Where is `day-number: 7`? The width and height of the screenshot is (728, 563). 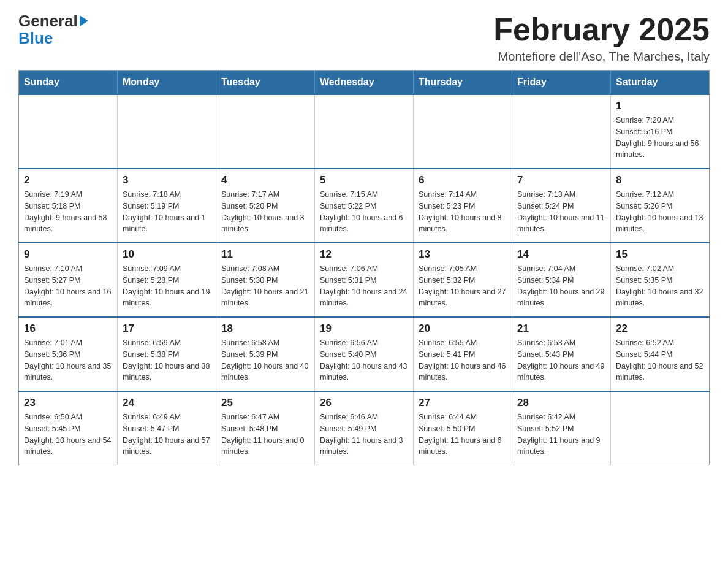
day-number: 7 is located at coordinates (561, 180).